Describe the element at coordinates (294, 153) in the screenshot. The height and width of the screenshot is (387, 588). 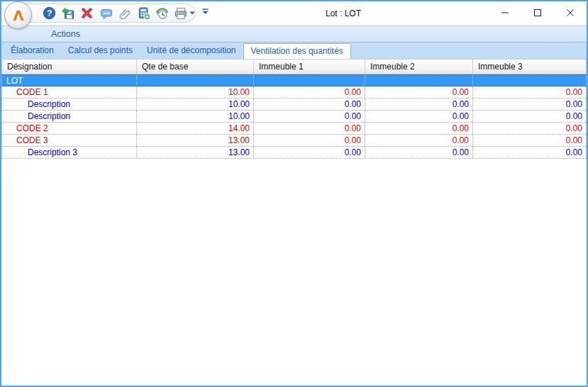
I see `table-row: Description 313.000.000.000.00` at that location.